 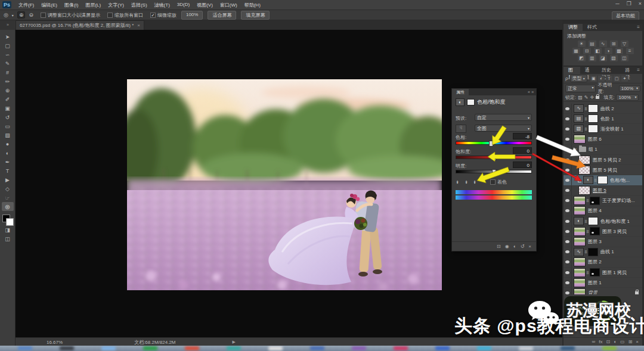 What do you see at coordinates (8, 99) in the screenshot?
I see `brush-tool: ✐` at bounding box center [8, 99].